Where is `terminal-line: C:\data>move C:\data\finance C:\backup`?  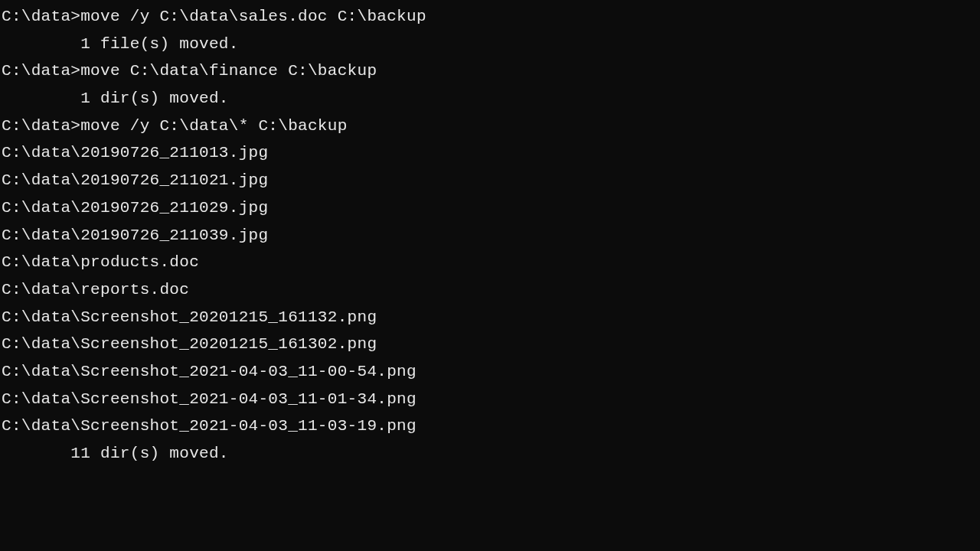
terminal-line: C:\data>move C:\data\finance C:\backup is located at coordinates (490, 71).